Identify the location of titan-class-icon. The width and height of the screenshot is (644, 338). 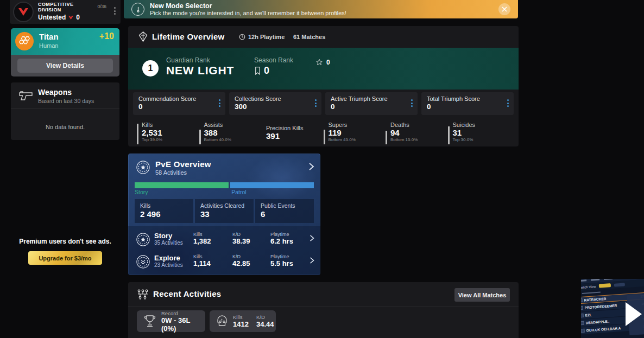
(24, 41).